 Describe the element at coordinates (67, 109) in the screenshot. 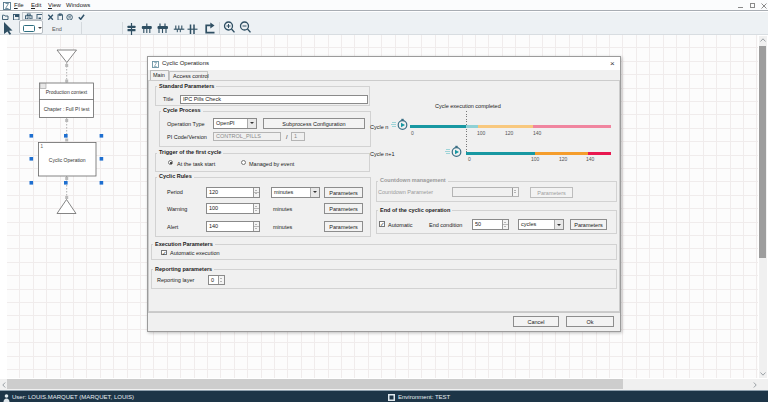

I see `svg-text: Chapter : Full PI test` at that location.